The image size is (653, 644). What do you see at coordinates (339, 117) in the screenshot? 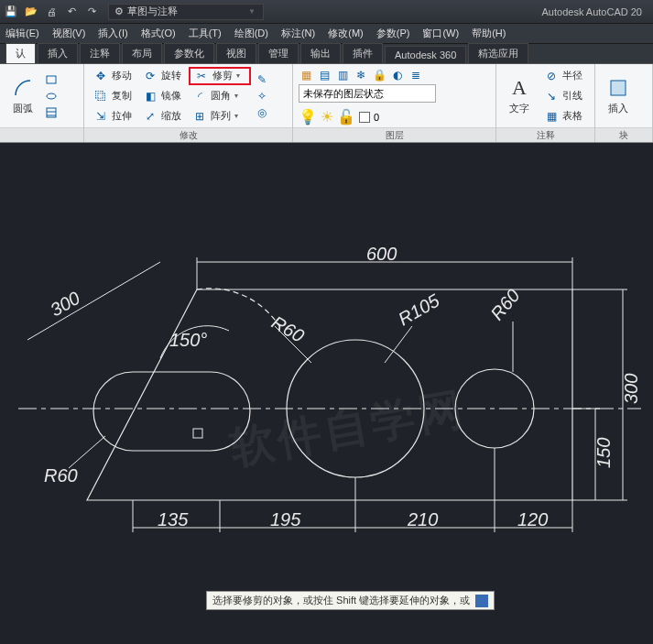
I see `layer-current: 💡 ☀ 🔓 0` at bounding box center [339, 117].